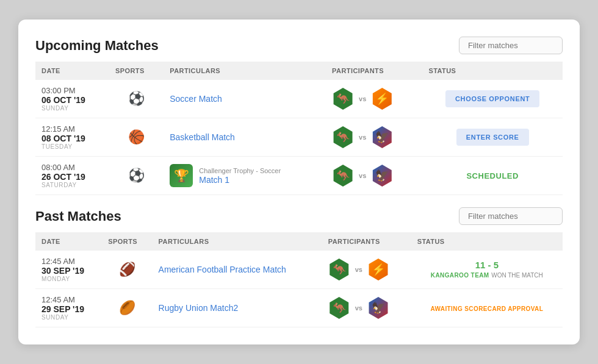 The height and width of the screenshot is (364, 598). I want to click on particular-link: Basketball Match, so click(203, 137).